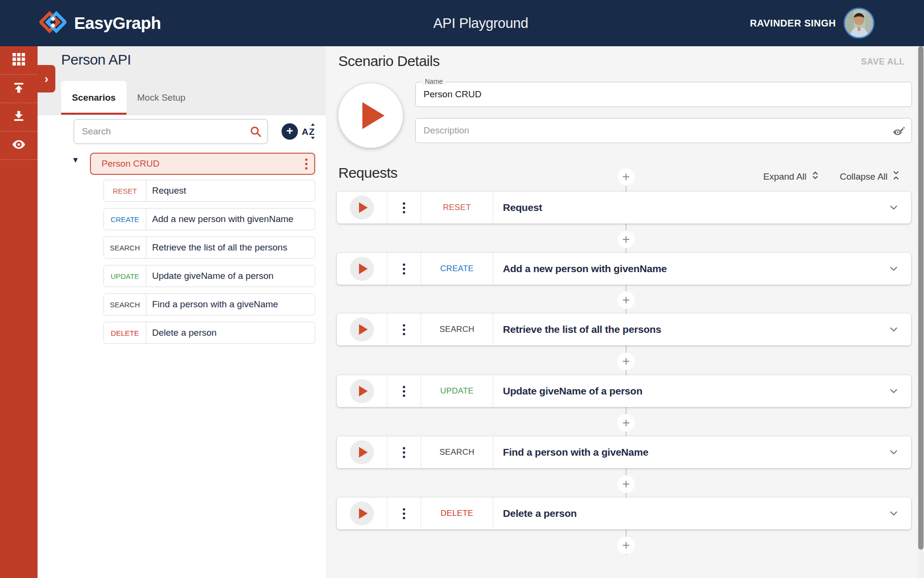 Image resolution: width=924 pixels, height=578 pixels. Describe the element at coordinates (53, 23) in the screenshot. I see `easygraph-logo-icon` at that location.